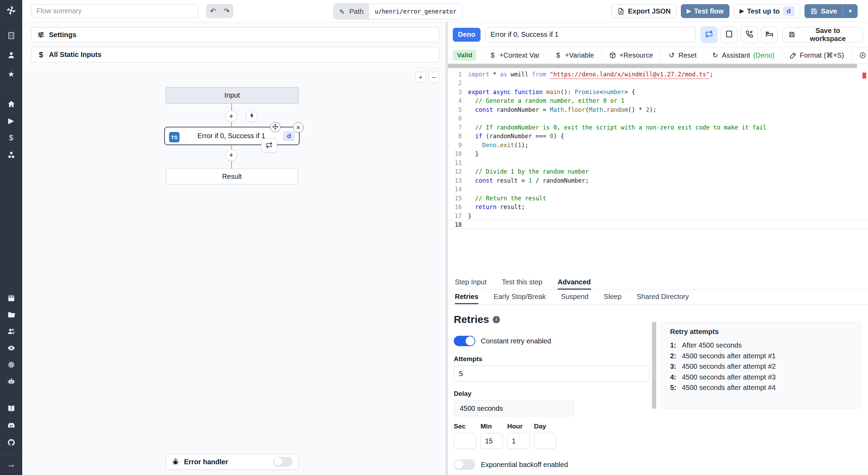 Image resolution: width=868 pixels, height=475 pixels. I want to click on validity-wrap: Valid, so click(465, 55).